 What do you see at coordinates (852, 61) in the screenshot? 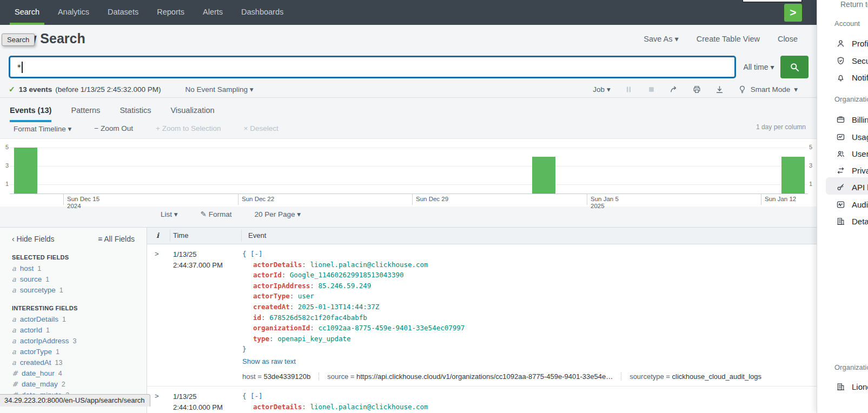
I see `sidebar-item-security: Security` at bounding box center [852, 61].